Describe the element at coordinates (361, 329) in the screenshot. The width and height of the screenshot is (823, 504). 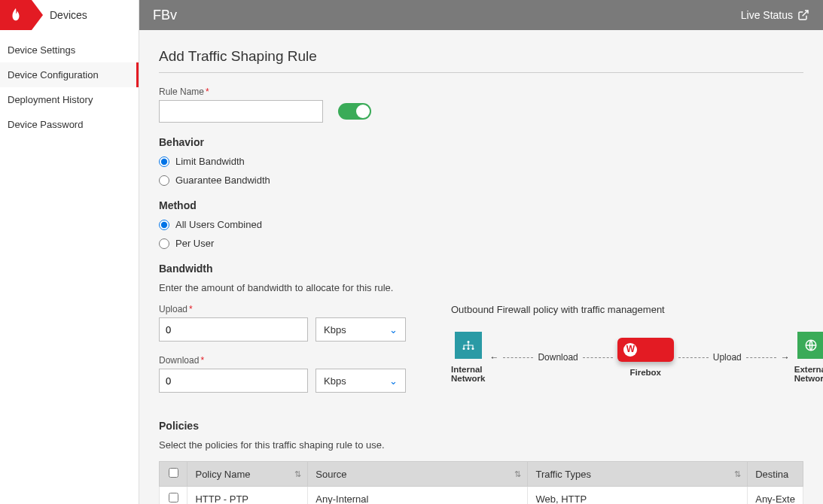
I see `upload-unit-select: Kbps ⌄` at that location.